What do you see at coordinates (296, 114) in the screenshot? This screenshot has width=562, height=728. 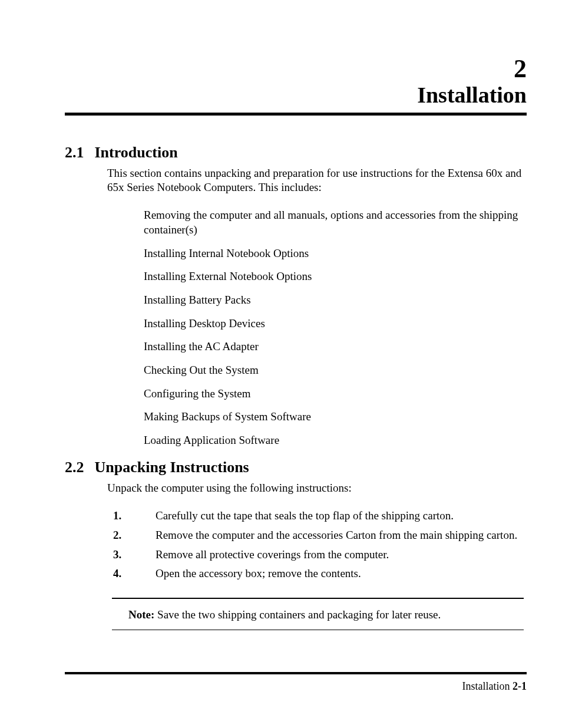 I see `header-rule` at bounding box center [296, 114].